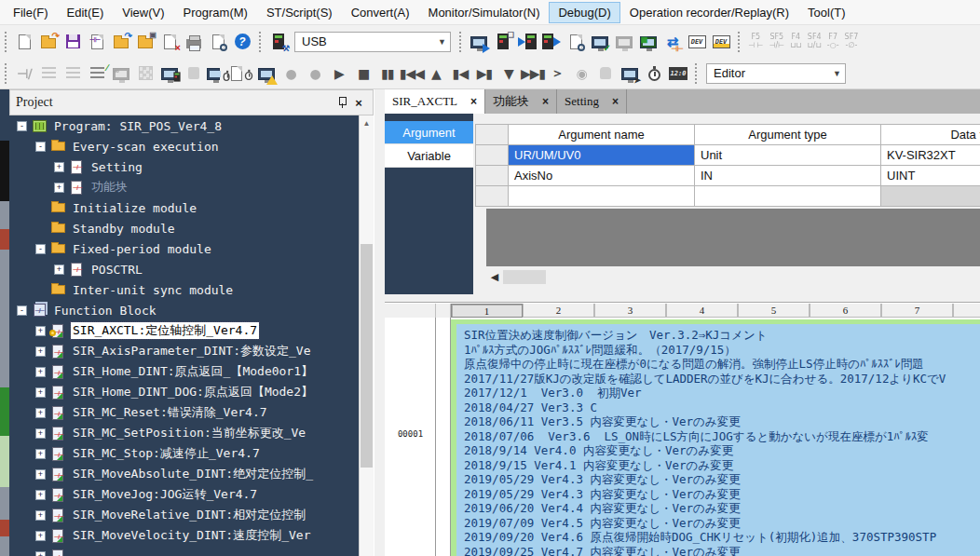  I want to click on sync-transfer-icon: ⇄⊣⊢, so click(673, 42).